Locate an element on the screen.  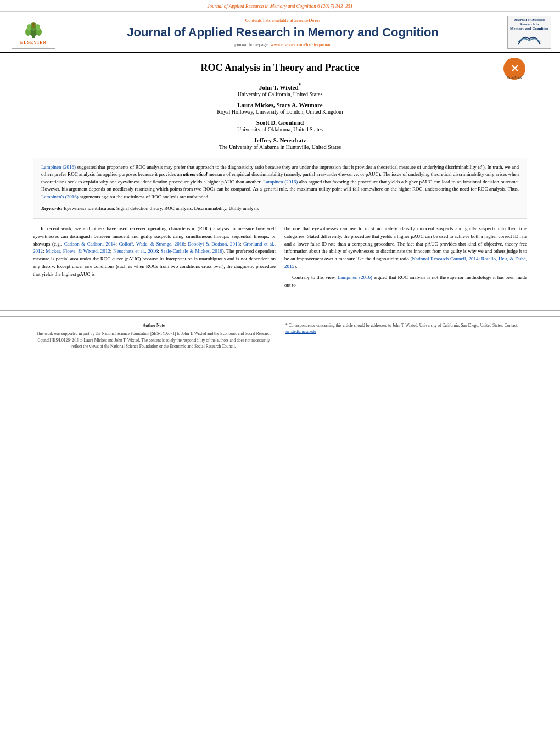
author-4-affiliation: The University of Alabama in Huntsville,… is located at coordinates (280, 147).